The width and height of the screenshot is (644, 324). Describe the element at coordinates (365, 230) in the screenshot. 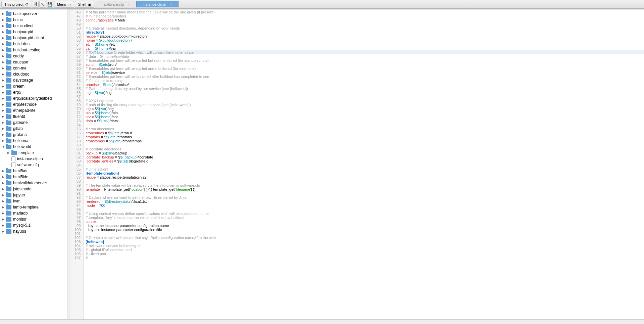

I see `code-line: key title instance-parameter:configurati…` at that location.